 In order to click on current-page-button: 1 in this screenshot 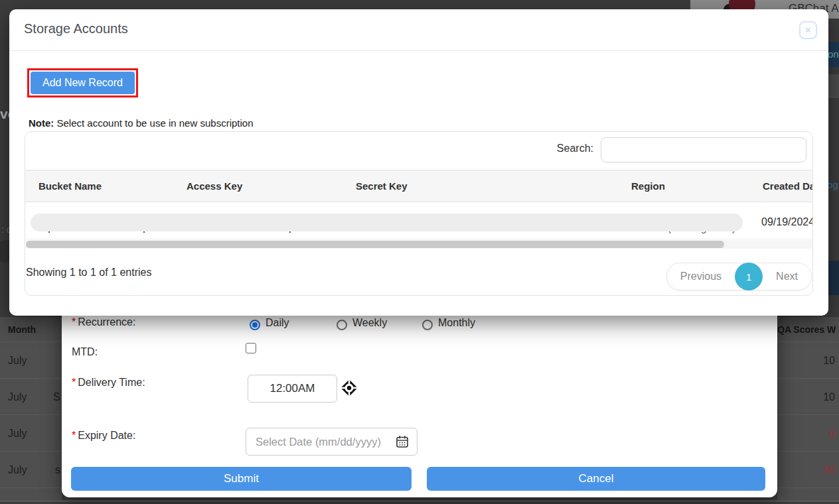, I will do `click(749, 277)`.